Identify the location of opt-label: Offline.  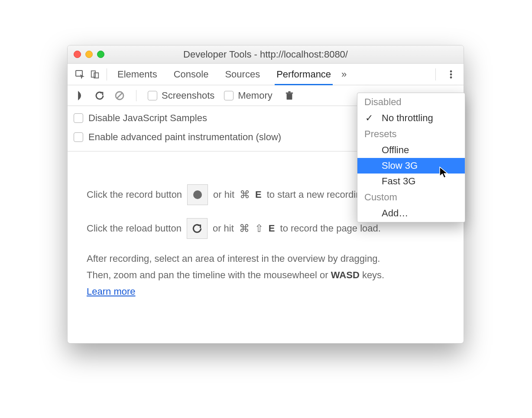
(395, 150).